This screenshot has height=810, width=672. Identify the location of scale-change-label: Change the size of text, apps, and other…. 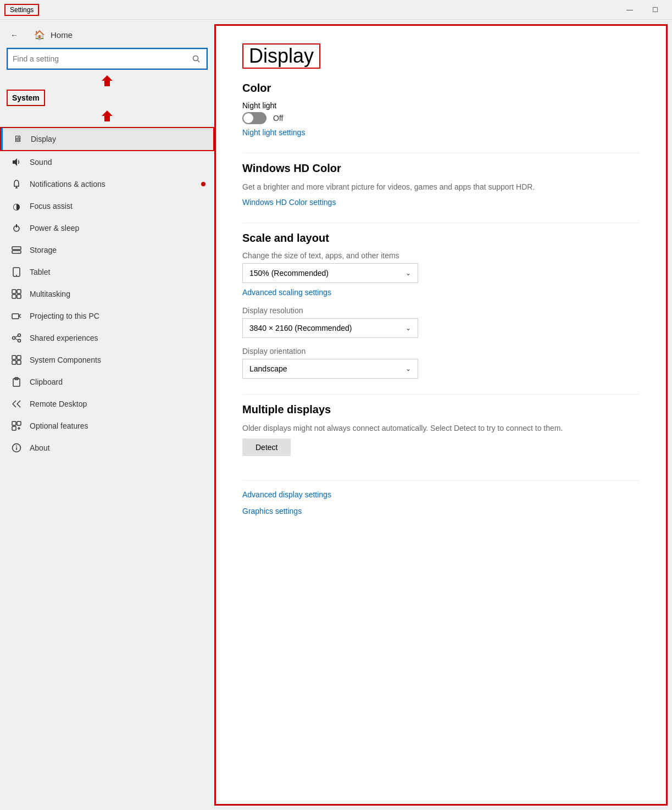
(441, 256).